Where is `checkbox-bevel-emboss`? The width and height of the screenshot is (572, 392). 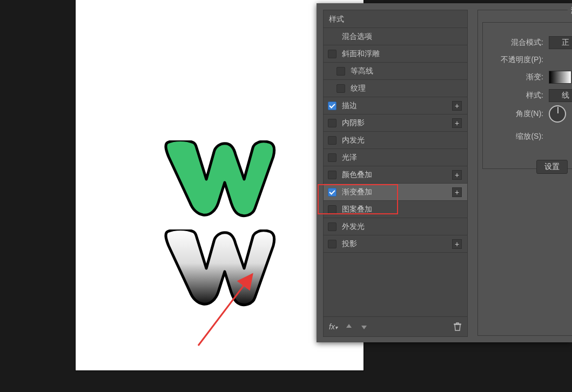
checkbox-bevel-emboss is located at coordinates (332, 54).